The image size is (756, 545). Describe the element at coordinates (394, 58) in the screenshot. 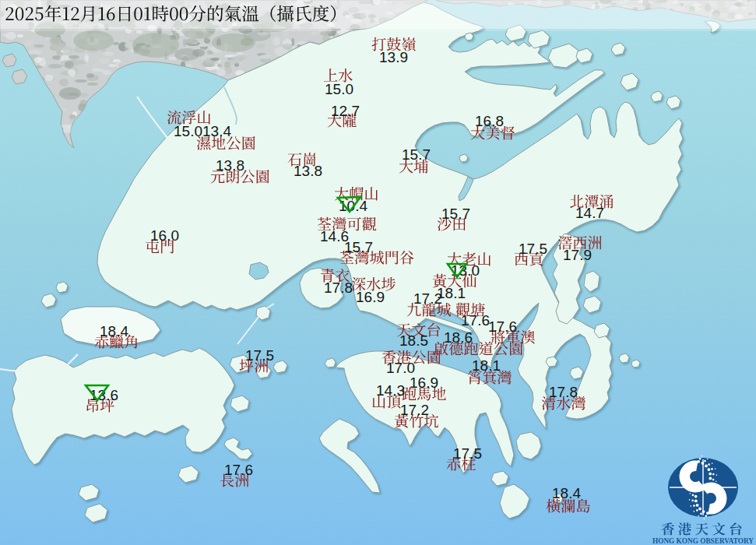

I see `svg-text: 13.9` at that location.